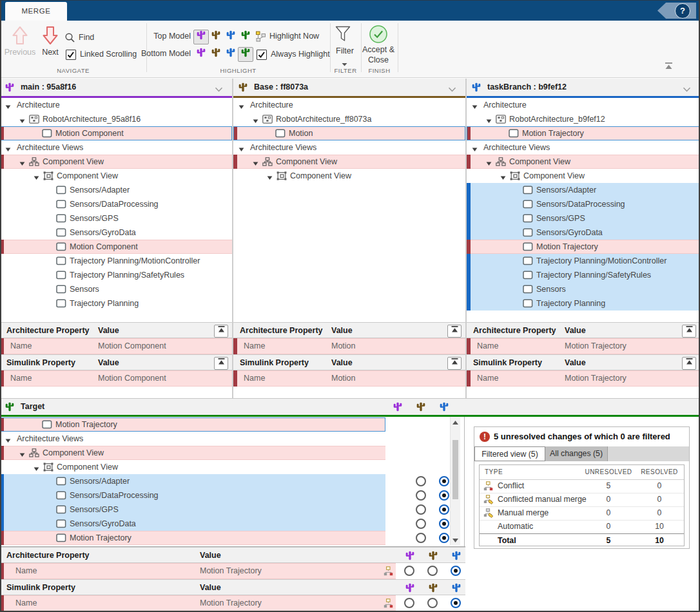 Image resolution: width=700 pixels, height=612 pixels. I want to click on tree-row-motion: Motion, so click(349, 133).